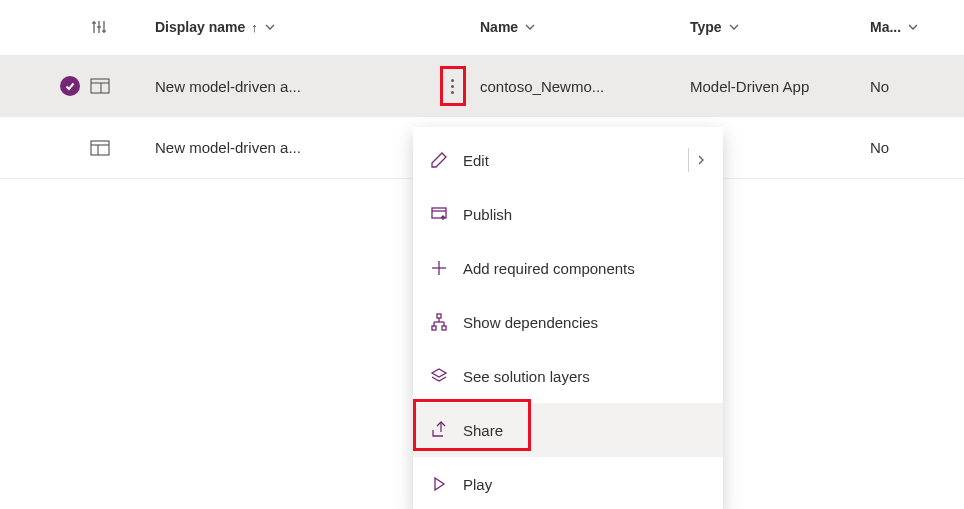 The image size is (964, 509). Describe the element at coordinates (482, 28) in the screenshot. I see `table-header-row: Display name ↑ Name Type Ma...` at that location.